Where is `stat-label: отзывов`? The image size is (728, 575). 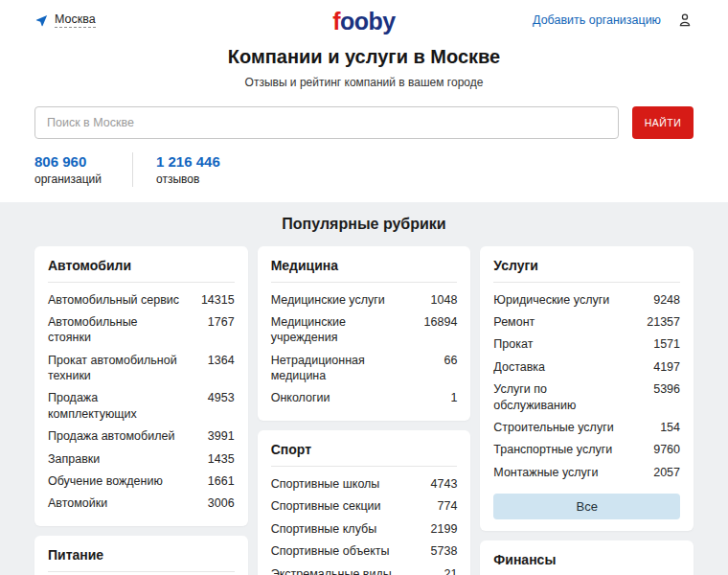 stat-label: отзывов is located at coordinates (193, 179).